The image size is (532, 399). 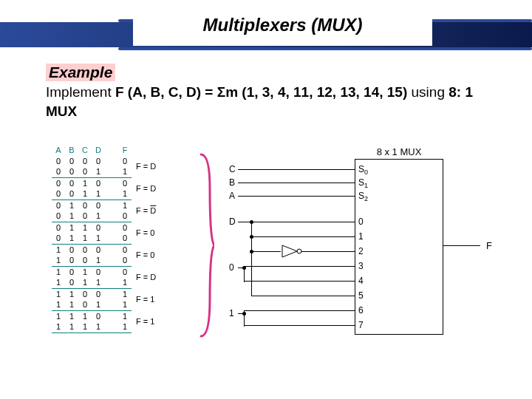 What do you see at coordinates (364, 170) in the screenshot?
I see `mux-pin-S0: S0` at bounding box center [364, 170].